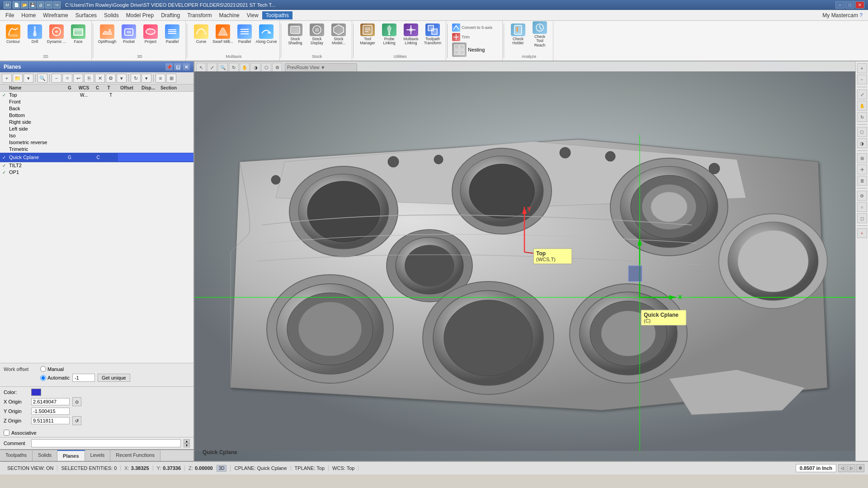  What do you see at coordinates (13, 34) in the screenshot?
I see `contour-button: Contour` at bounding box center [13, 34].